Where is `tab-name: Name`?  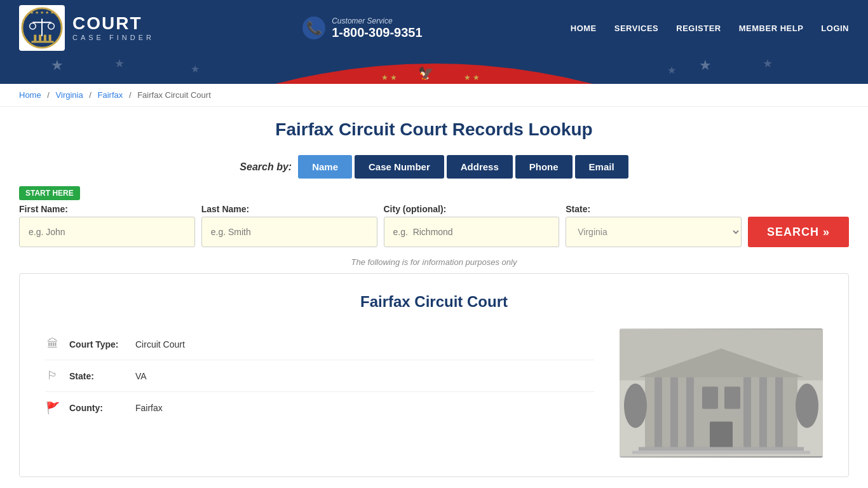
tab-name: Name is located at coordinates (325, 166).